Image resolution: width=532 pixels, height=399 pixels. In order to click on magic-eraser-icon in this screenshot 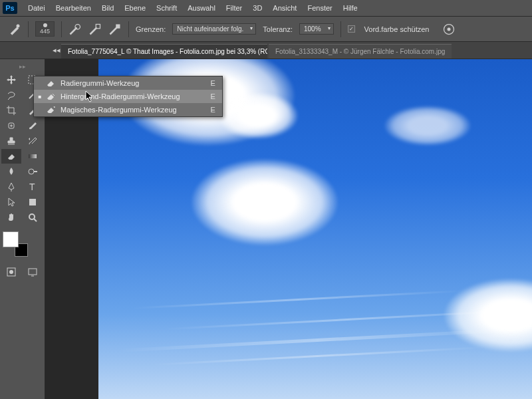, I will do `click(51, 110)`.